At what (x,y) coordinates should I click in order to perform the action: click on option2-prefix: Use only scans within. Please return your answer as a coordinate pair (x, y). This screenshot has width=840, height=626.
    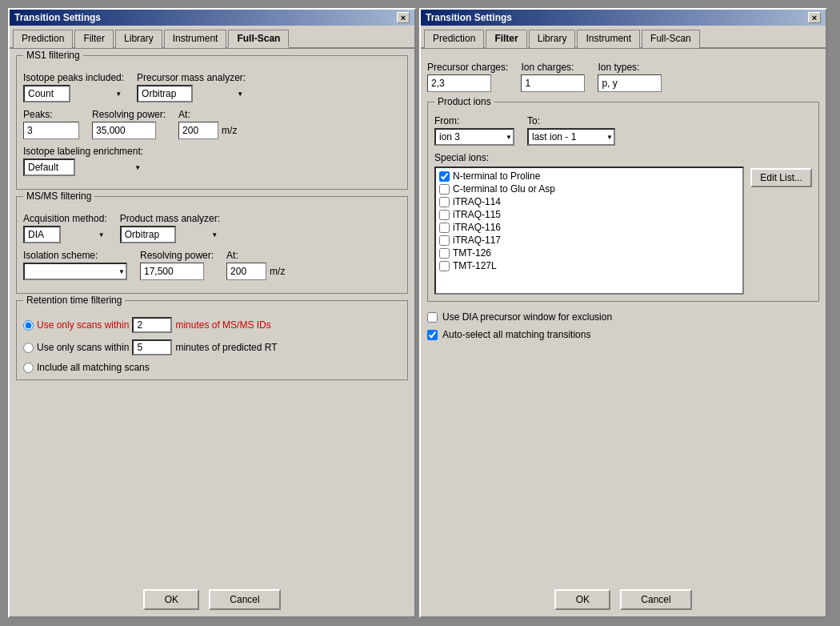
    Looking at the image, I should click on (83, 347).